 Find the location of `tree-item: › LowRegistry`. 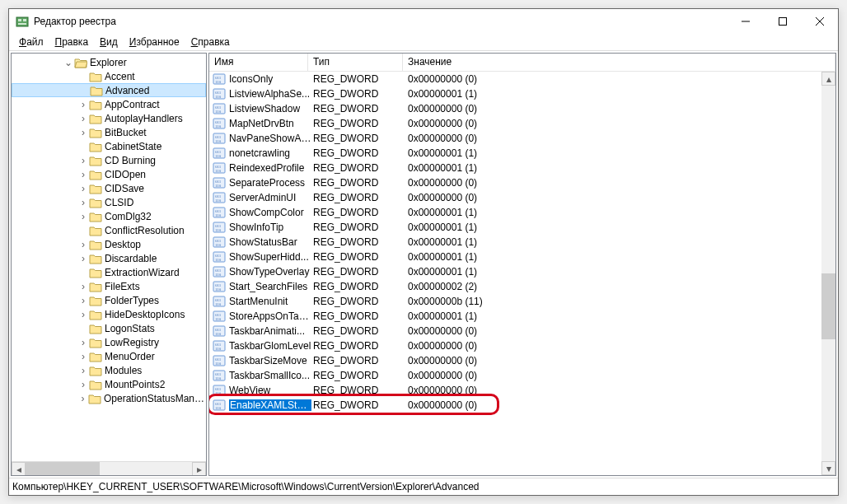

tree-item: › LowRegistry is located at coordinates (109, 343).